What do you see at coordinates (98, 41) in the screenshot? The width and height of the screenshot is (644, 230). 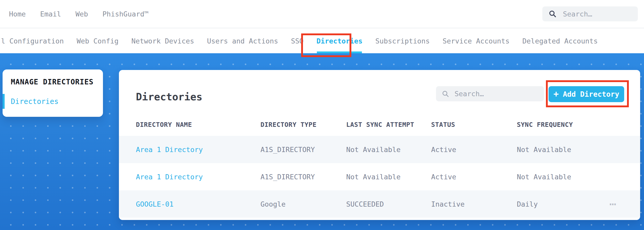 I see `tab-web-config: Web Config` at bounding box center [98, 41].